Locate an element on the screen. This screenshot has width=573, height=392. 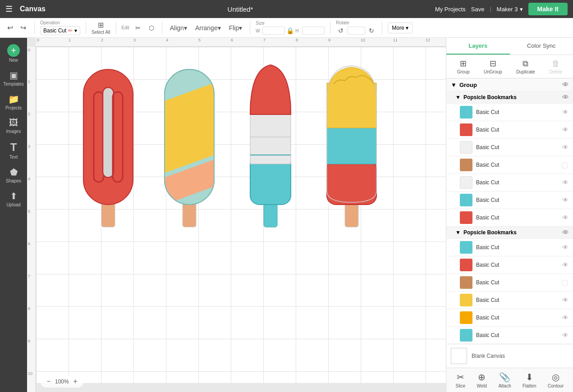
menu-icon: ☰ is located at coordinates (9, 9).